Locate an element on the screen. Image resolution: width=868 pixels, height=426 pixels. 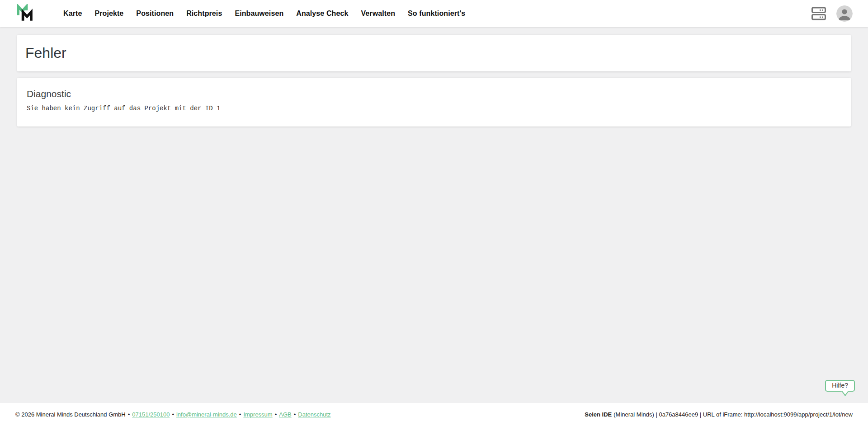
footer-link-email: info@mineral-minds.de is located at coordinates (207, 415).